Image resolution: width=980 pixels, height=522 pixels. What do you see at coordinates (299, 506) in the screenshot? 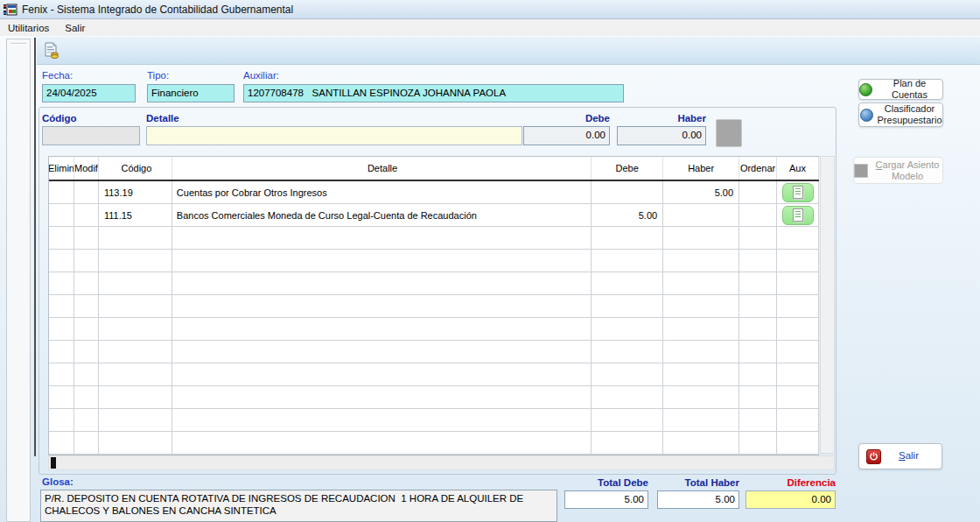
I see `glosa-textarea: P/R. DEPOSITO EN CUENTA ROTATIVA DE INGR…` at bounding box center [299, 506].